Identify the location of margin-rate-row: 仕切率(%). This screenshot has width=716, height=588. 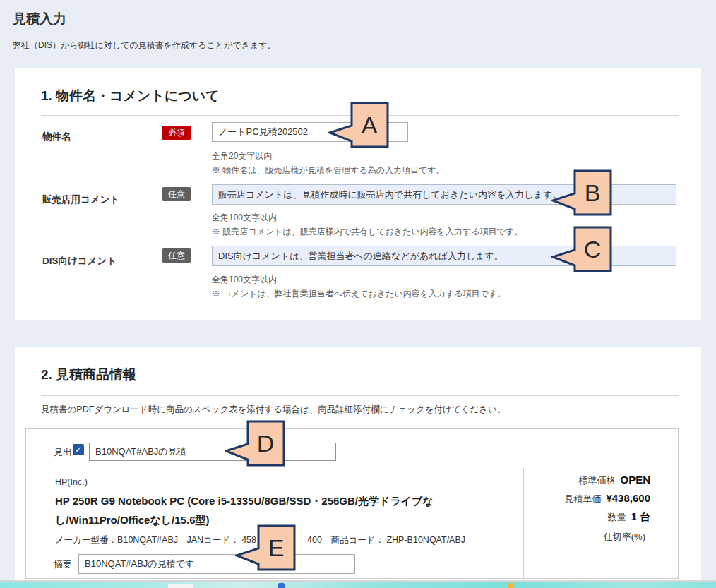
(627, 536).